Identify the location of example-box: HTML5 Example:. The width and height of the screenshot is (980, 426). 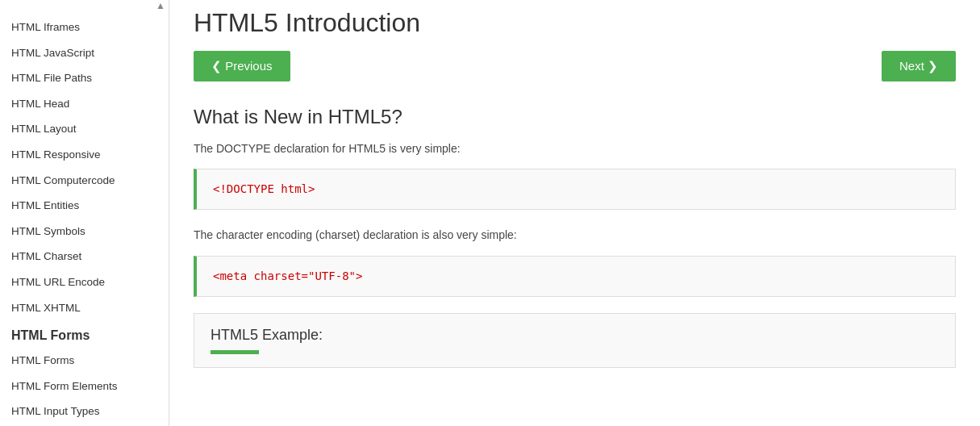
(574, 340).